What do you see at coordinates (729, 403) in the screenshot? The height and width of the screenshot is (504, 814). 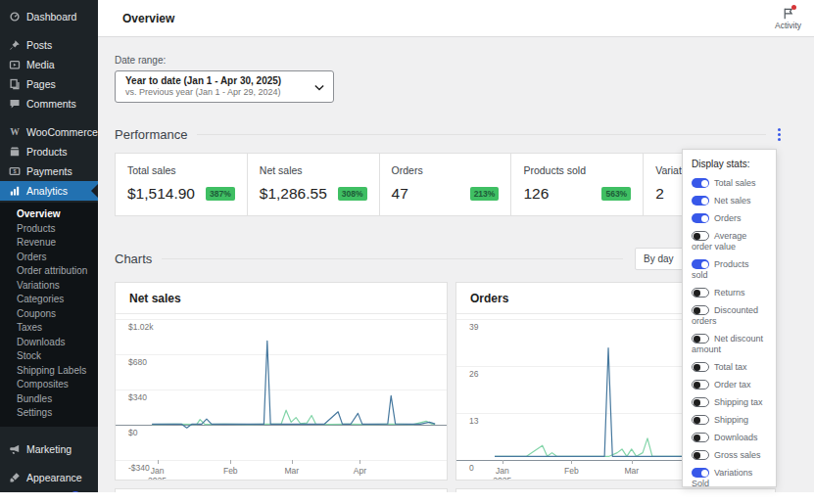 I see `toggle-shipping-tax: Shipping tax` at bounding box center [729, 403].